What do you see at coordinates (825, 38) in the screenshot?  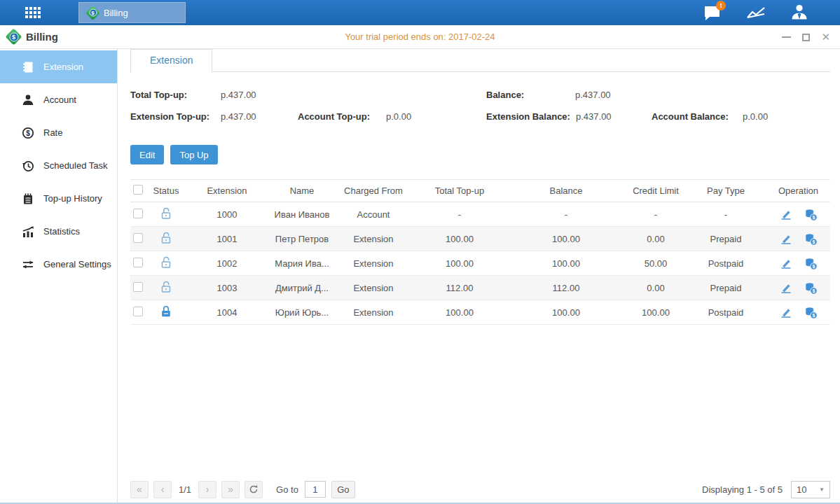 I see `close-button: ✕` at bounding box center [825, 38].